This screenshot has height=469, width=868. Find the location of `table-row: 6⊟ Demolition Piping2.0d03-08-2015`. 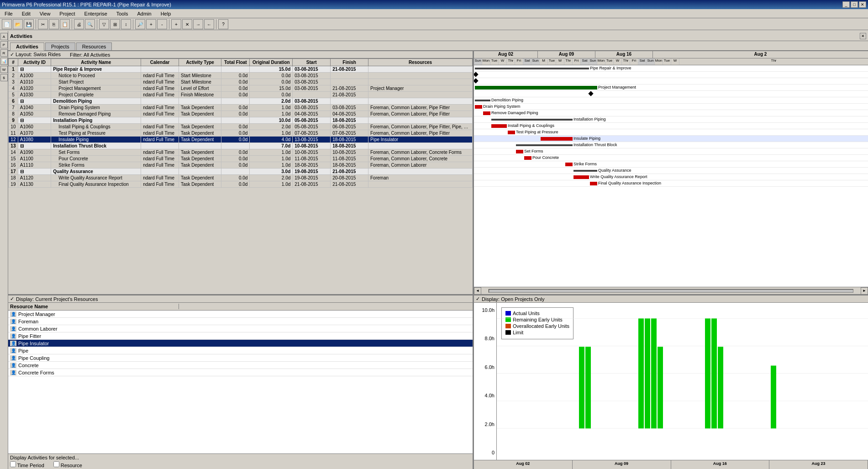

table-row: 6⊟ Demolition Piping2.0d03-08-2015 is located at coordinates (241, 101).